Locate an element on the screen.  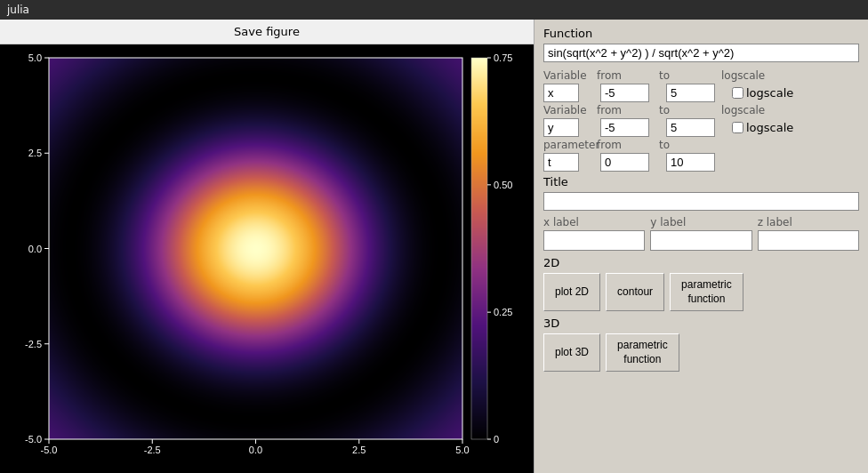
var2-to-input is located at coordinates (690, 128).